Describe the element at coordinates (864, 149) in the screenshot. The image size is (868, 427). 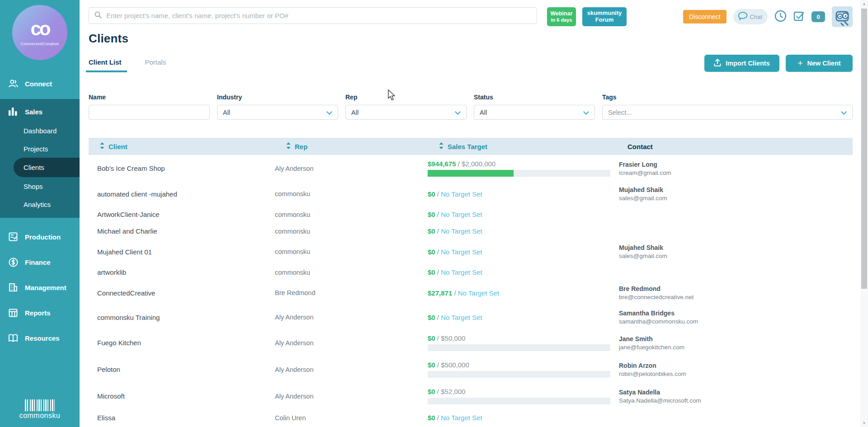
I see `scrollbar-thumb` at that location.